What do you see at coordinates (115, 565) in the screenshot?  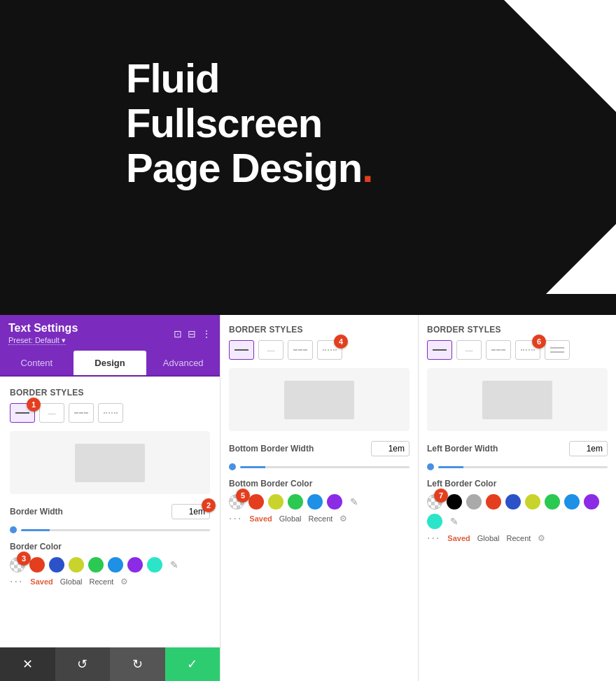 I see `color-blue2` at bounding box center [115, 565].